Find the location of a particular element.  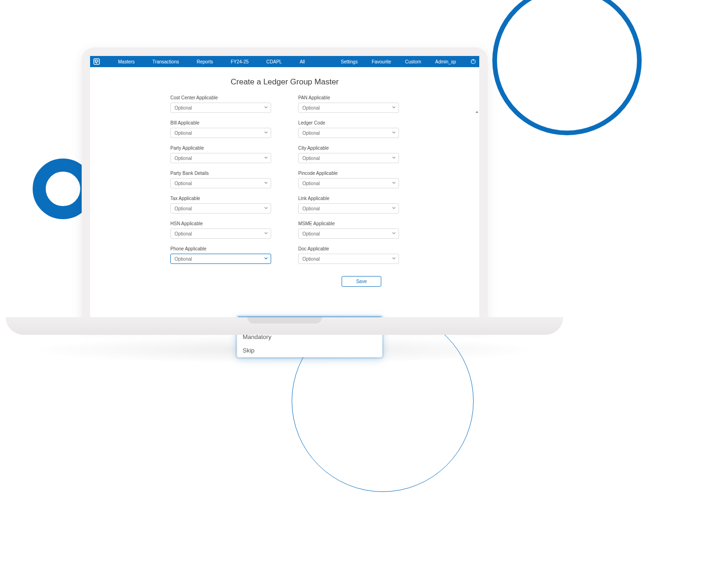

field-label: Pincode Applicable is located at coordinates (349, 173).